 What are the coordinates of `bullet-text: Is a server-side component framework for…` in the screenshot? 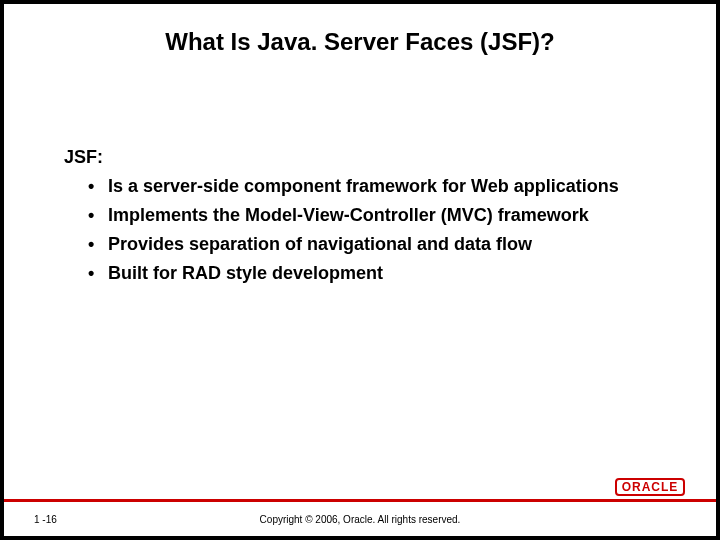 It's located at (387, 186).